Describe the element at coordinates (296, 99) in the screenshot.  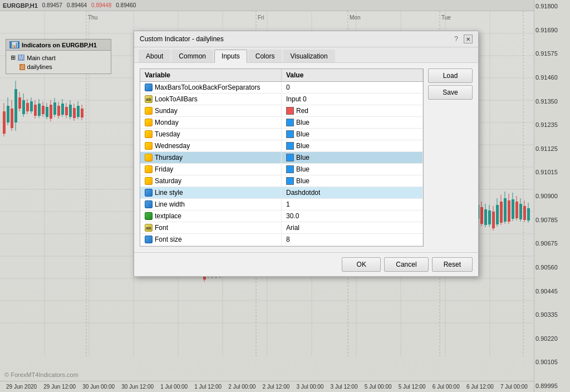
I see `value-label: Input 0` at that location.